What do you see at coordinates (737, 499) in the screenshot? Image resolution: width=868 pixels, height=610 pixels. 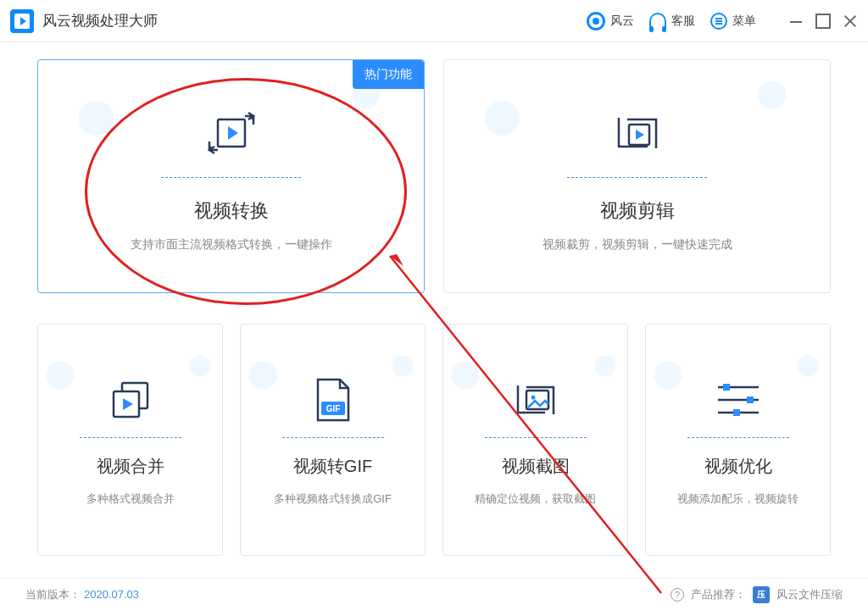 I see `card-desc: 视频添加配乐，视频旋转` at bounding box center [737, 499].